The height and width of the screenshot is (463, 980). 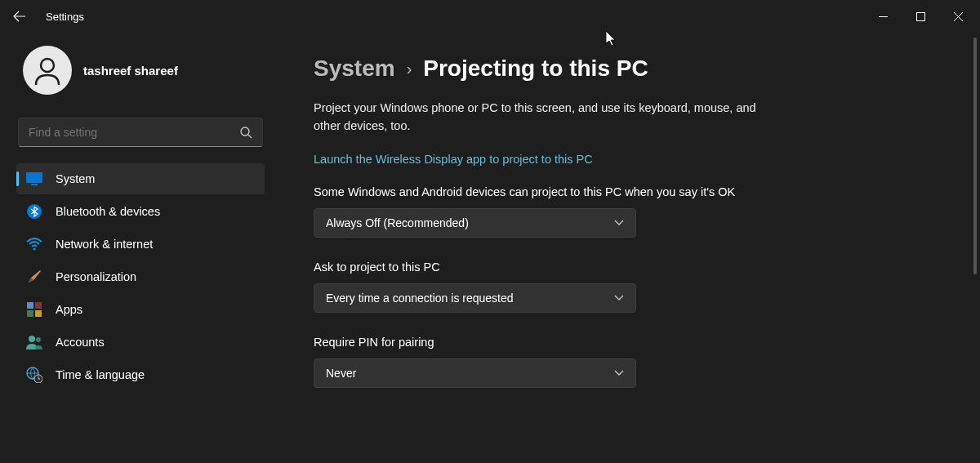 I want to click on minimize-icon, so click(x=884, y=16).